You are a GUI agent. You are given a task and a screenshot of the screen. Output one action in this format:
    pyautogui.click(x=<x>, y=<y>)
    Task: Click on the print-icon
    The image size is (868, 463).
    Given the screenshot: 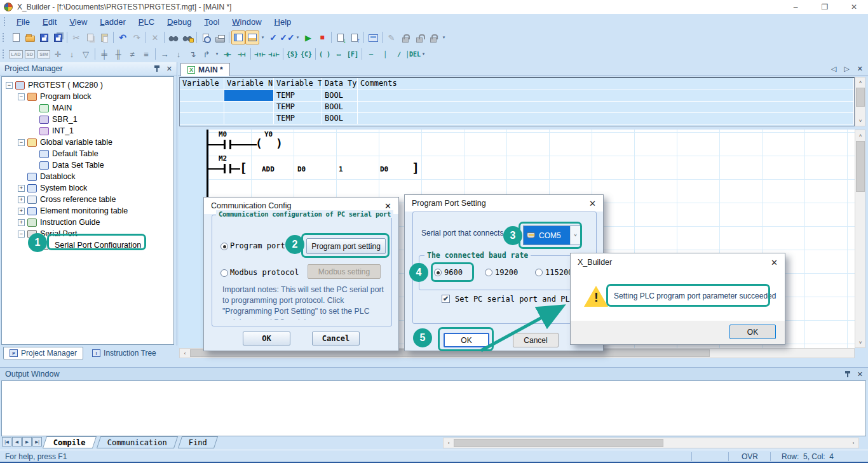 What is the action you would take?
    pyautogui.click(x=220, y=37)
    